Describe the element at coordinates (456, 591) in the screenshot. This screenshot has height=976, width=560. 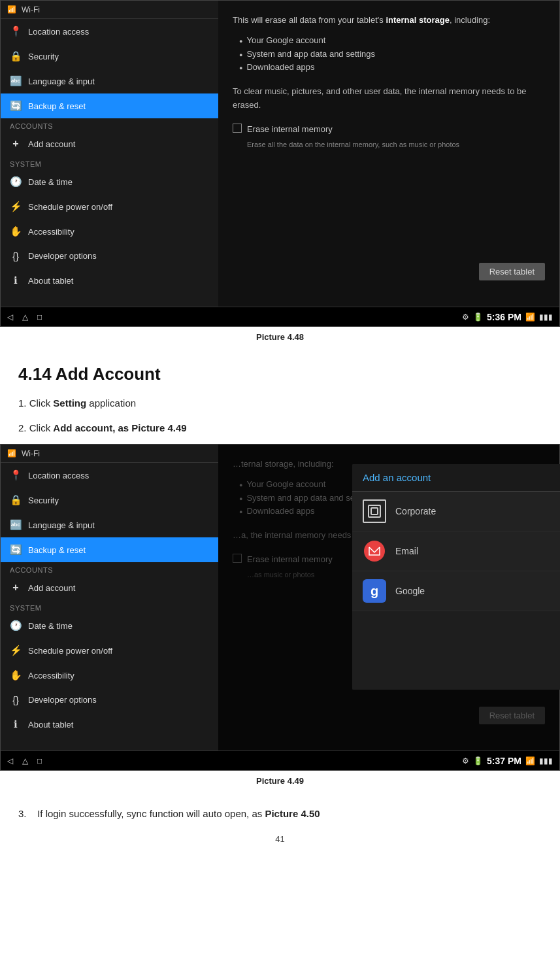
I see `dialog-item-google: g Google` at that location.